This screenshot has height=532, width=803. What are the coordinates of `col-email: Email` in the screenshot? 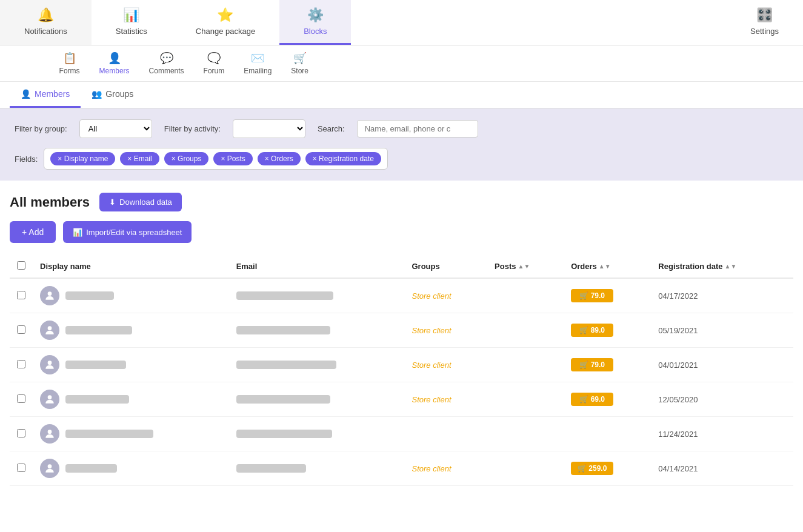 It's located at (317, 267).